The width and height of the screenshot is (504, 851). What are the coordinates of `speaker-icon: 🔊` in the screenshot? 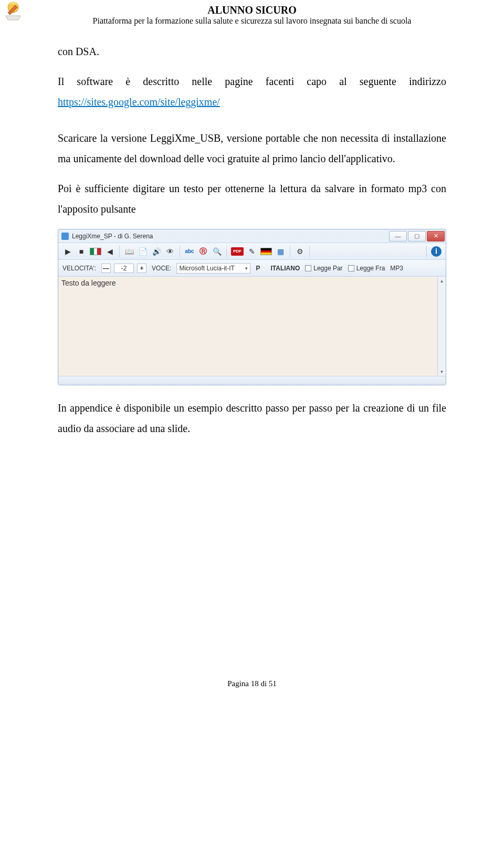 It's located at (156, 251).